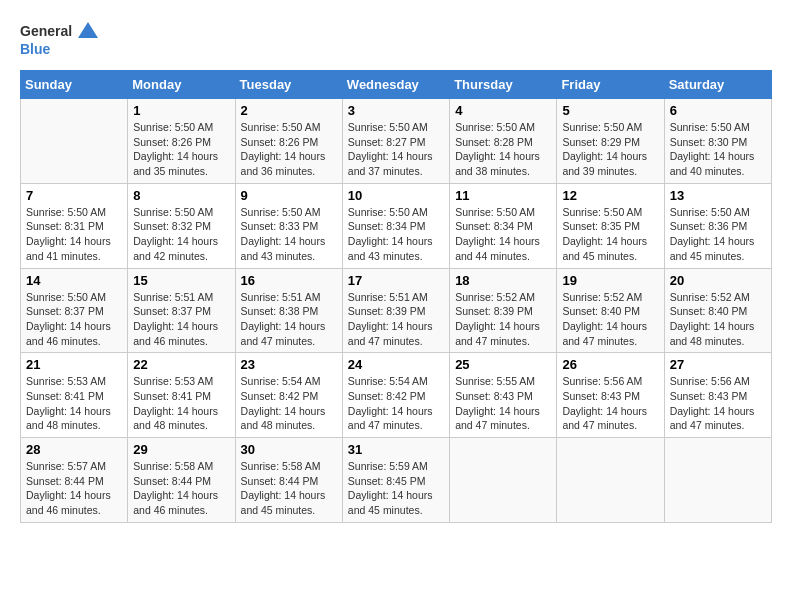 Image resolution: width=792 pixels, height=612 pixels. I want to click on calendar-cell: 15Sunrise: 5:51 AM Sunset: 8:37 PM Dayli…, so click(182, 310).